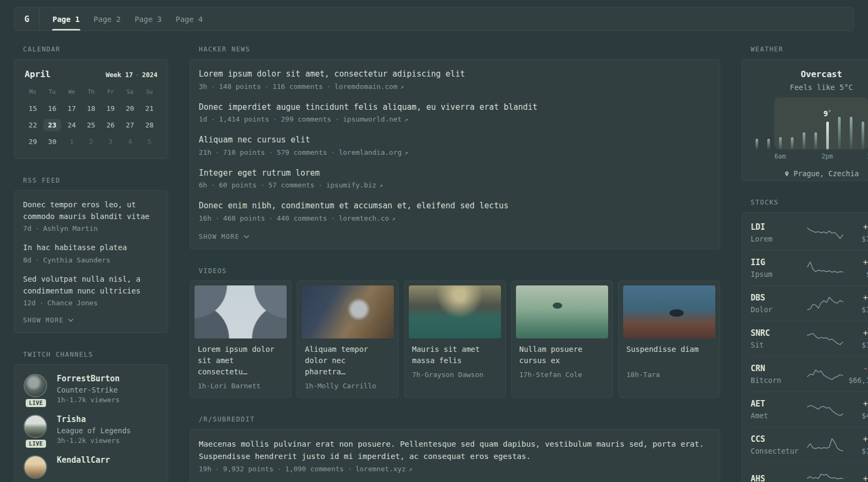  I want to click on video-card: Lorem ipsum dolor sit amet consectetu… 1…, so click(241, 340).